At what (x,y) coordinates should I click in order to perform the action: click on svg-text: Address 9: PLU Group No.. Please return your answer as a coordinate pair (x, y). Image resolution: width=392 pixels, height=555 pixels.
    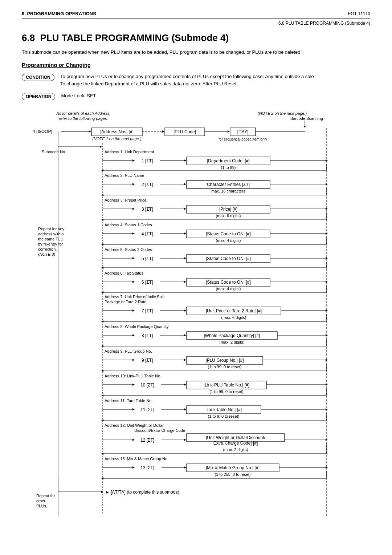
    Looking at the image, I should click on (128, 351).